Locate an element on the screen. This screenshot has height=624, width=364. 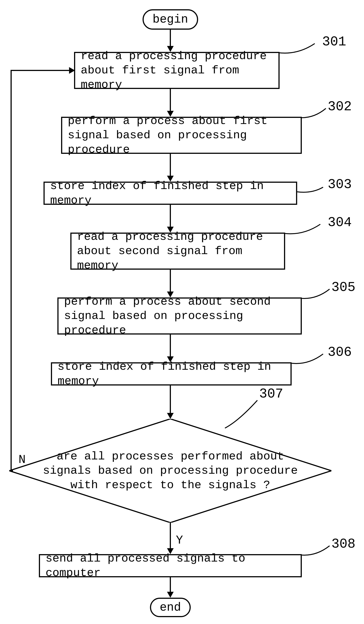
process-step-304: read a processing procedure about second… is located at coordinates (178, 251).